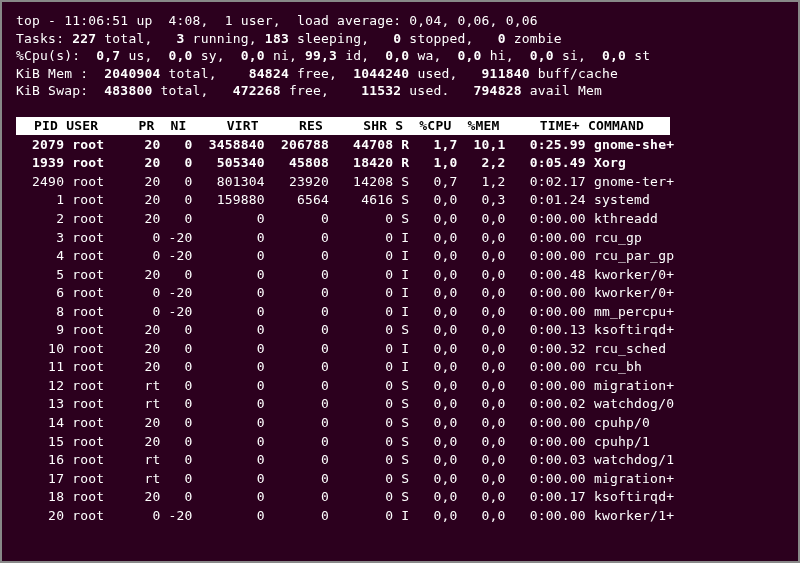 The height and width of the screenshot is (563, 800). I want to click on cpu-id-val: 99,3, so click(325, 56).